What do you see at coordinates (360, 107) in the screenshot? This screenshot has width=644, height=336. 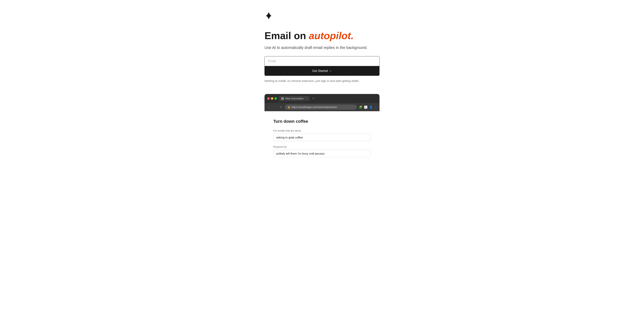 I see `extensions-icon: 🧩` at bounding box center [360, 107].